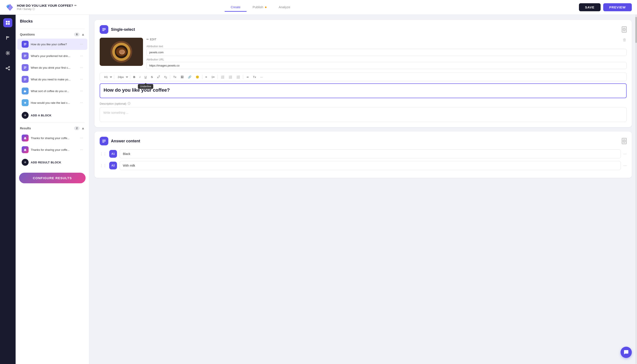 The height and width of the screenshot is (364, 637). Describe the element at coordinates (8, 23) in the screenshot. I see `sidebar-icon-grid` at that location.